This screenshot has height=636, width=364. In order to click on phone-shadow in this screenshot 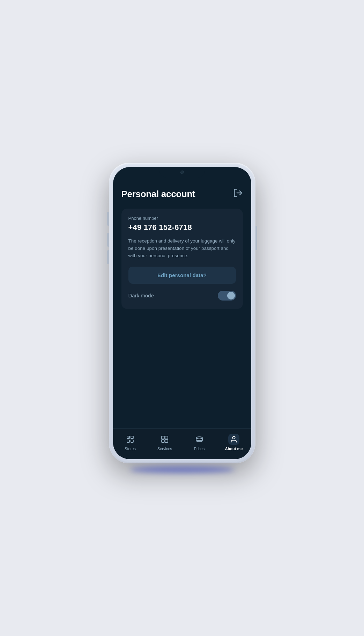, I will do `click(182, 470)`.